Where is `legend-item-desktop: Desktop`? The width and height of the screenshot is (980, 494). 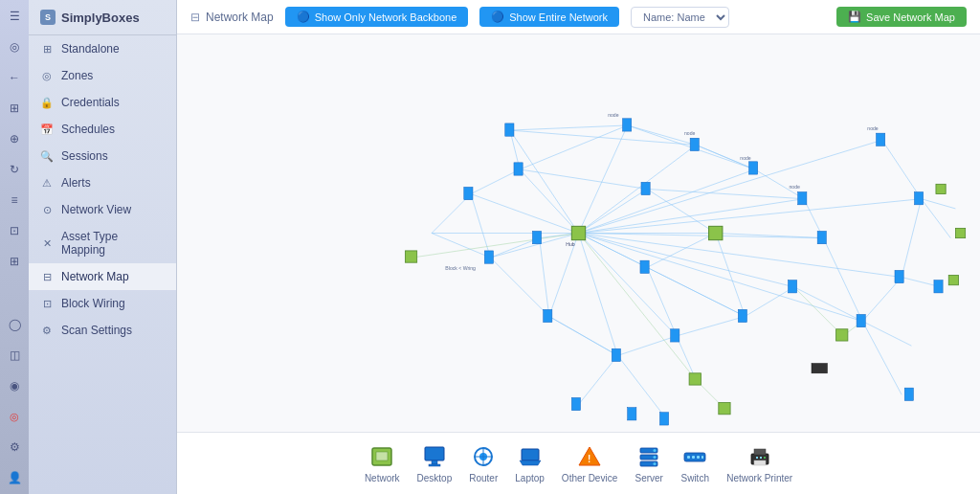
legend-item-desktop: Desktop is located at coordinates (434, 463).